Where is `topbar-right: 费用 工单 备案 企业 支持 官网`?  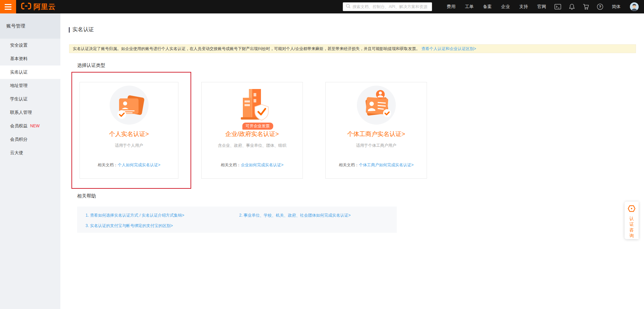
topbar-right: 费用 工单 备案 企业 支持 官网 is located at coordinates (493, 7).